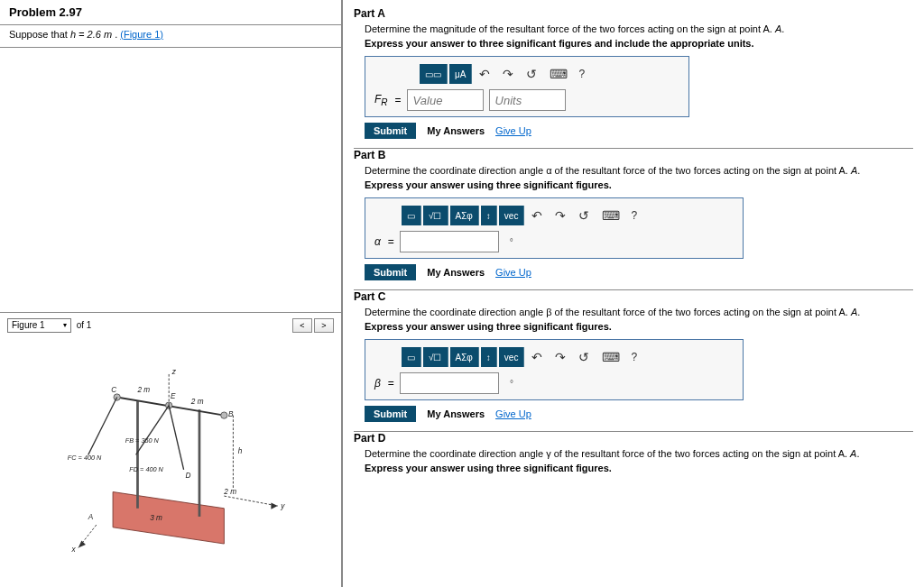 This screenshot has width=924, height=587. What do you see at coordinates (633, 438) in the screenshot?
I see `part-d-title: Part D` at bounding box center [633, 438].